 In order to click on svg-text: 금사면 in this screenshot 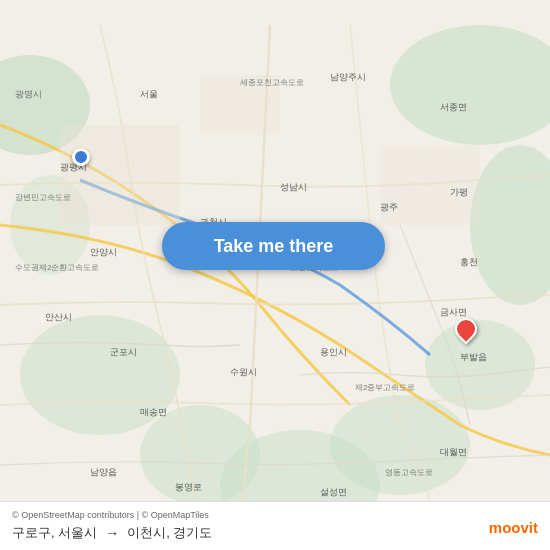, I will do `click(454, 312)`.